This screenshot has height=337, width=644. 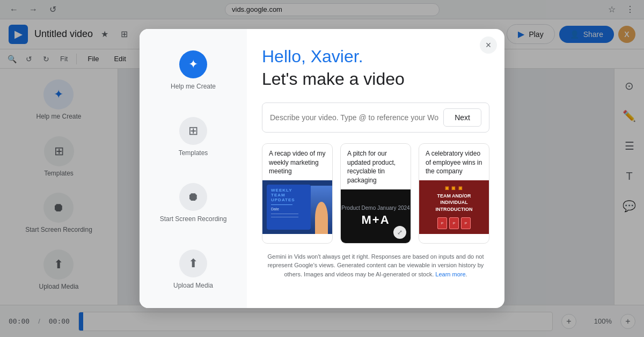 I want to click on modal-nav-screen-recording: ⏺ Start Screen Recording, so click(x=193, y=203).